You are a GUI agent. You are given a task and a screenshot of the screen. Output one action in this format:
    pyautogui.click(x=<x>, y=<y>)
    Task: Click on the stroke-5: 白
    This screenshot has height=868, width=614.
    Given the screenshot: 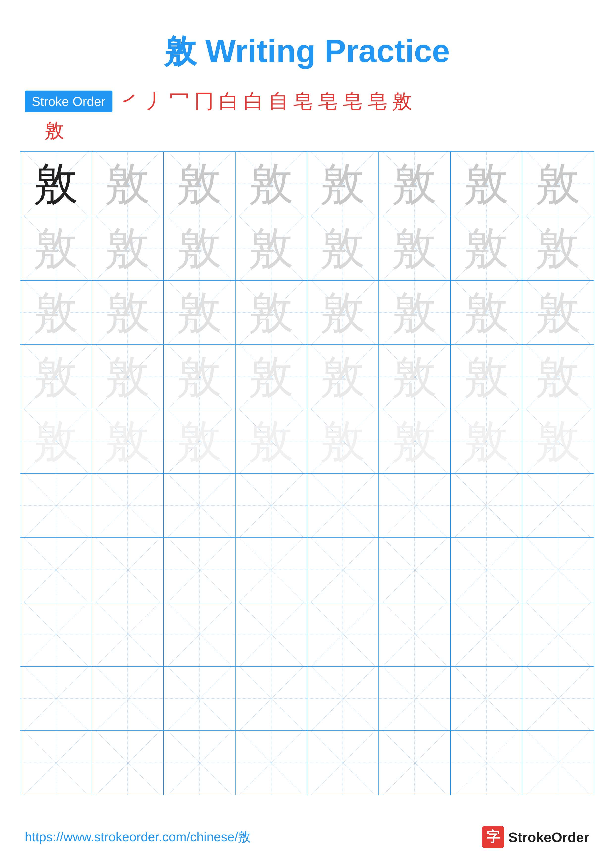 What is the action you would take?
    pyautogui.click(x=229, y=101)
    